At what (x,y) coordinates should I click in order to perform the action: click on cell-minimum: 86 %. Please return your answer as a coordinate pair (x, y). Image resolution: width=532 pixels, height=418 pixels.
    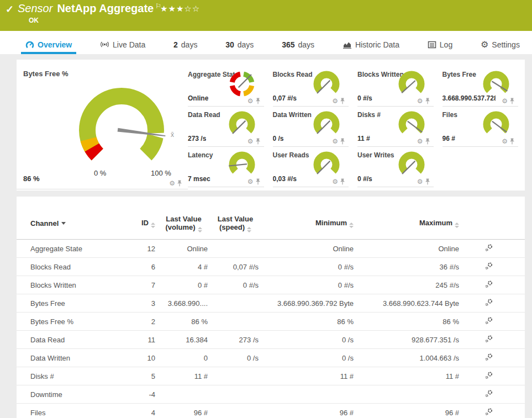
    Looking at the image, I should click on (308, 321).